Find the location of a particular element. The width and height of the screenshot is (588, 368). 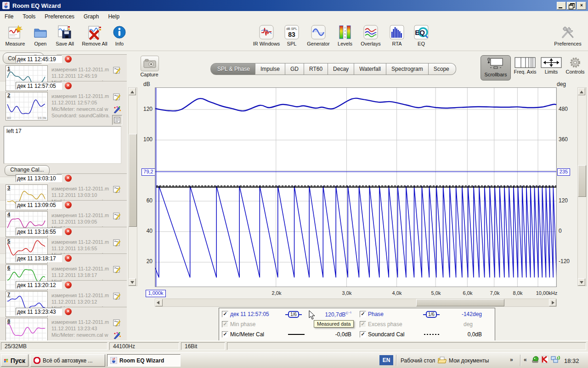

menu-help: Help is located at coordinates (114, 17).